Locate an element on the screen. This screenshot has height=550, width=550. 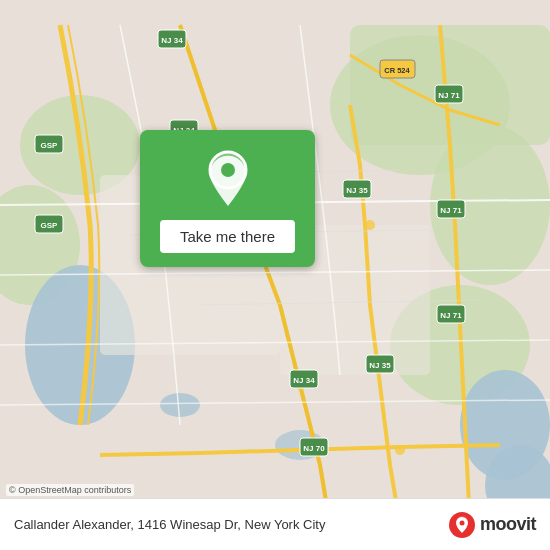
green-card: Take me there is located at coordinates (228, 198).